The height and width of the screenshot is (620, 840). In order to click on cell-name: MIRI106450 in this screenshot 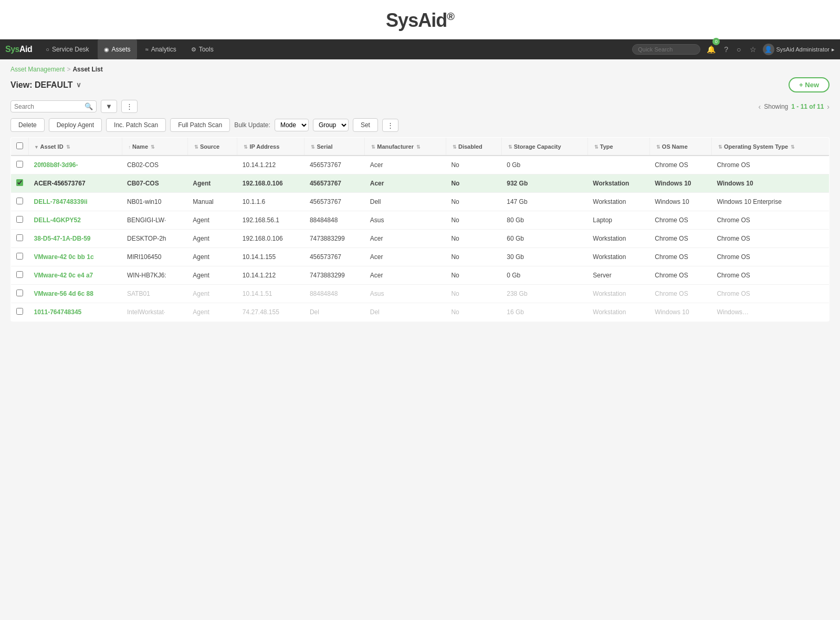, I will do `click(154, 257)`.